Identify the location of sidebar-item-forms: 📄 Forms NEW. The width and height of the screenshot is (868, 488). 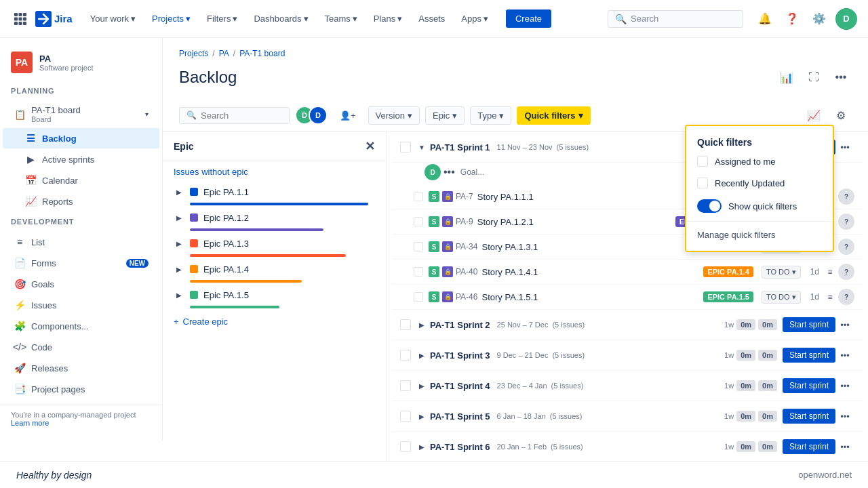
(81, 263).